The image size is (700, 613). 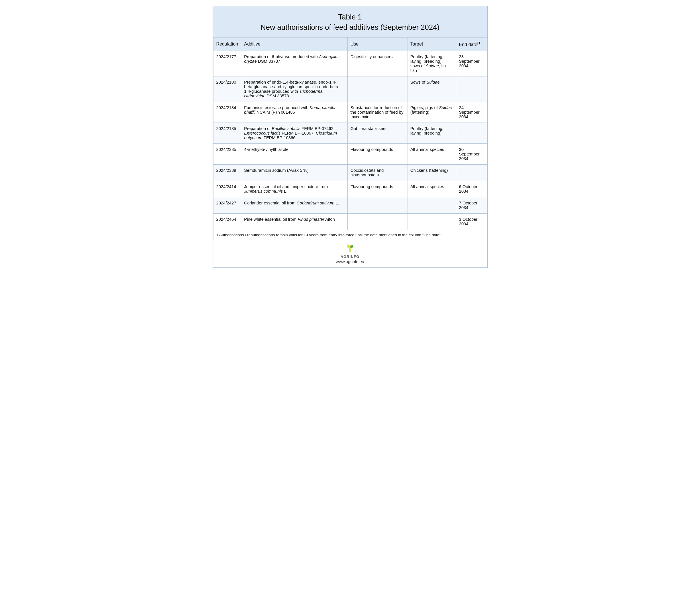 What do you see at coordinates (377, 64) in the screenshot?
I see `cell-use: Digestibility enhancers` at bounding box center [377, 64].